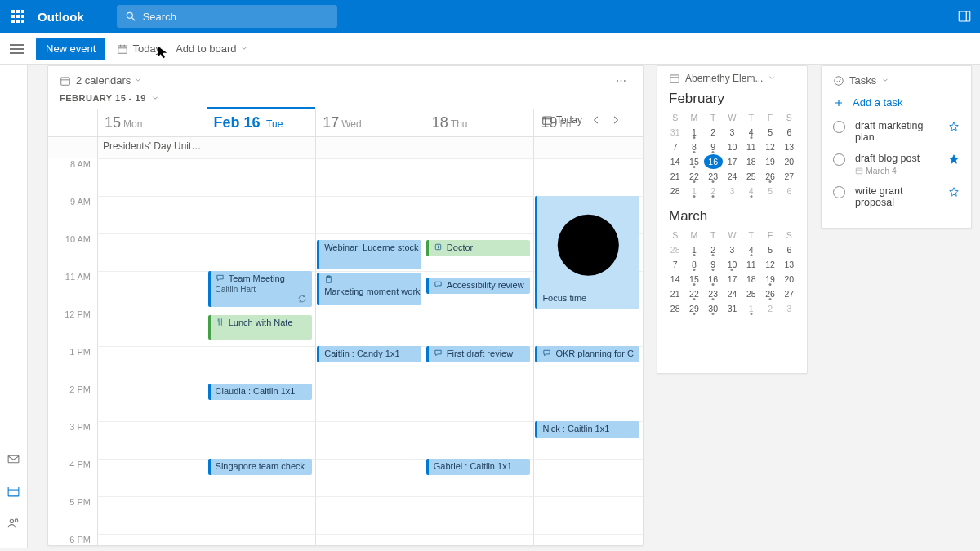 The width and height of the screenshot is (980, 551). I want to click on app-launcher-icon, so click(18, 16).